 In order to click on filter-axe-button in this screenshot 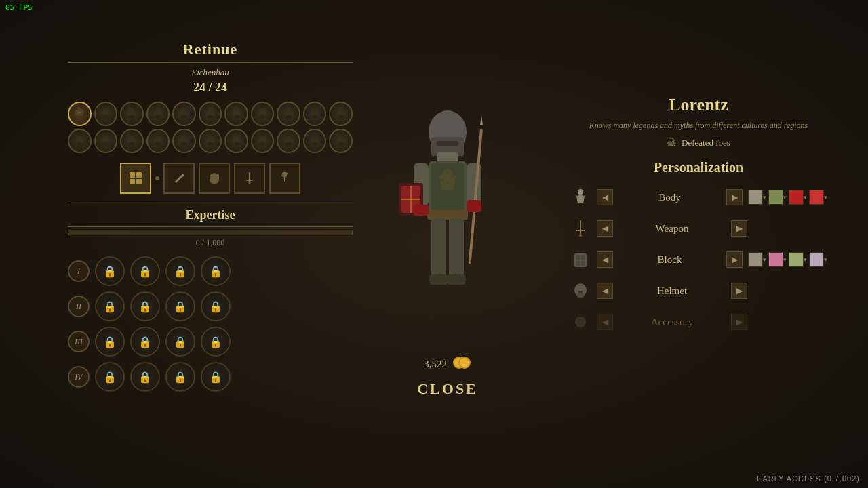, I will do `click(285, 178)`.